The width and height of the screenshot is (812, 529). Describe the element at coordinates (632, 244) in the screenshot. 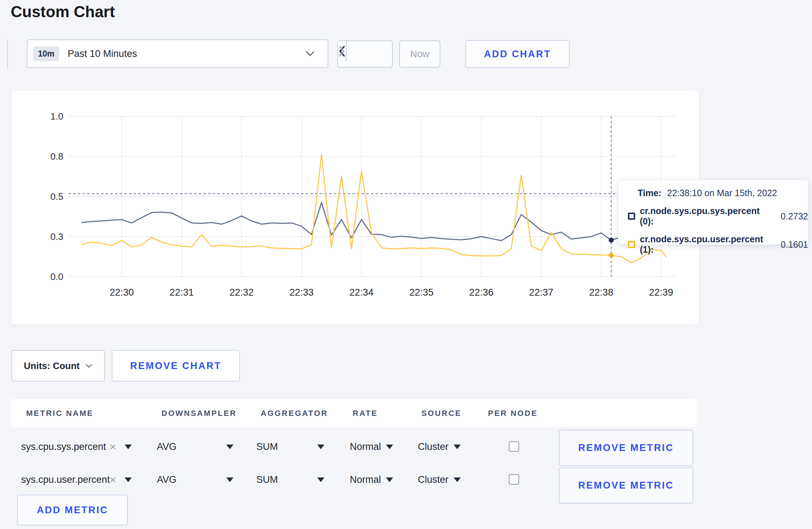

I see `series-swatch-user-icon` at that location.